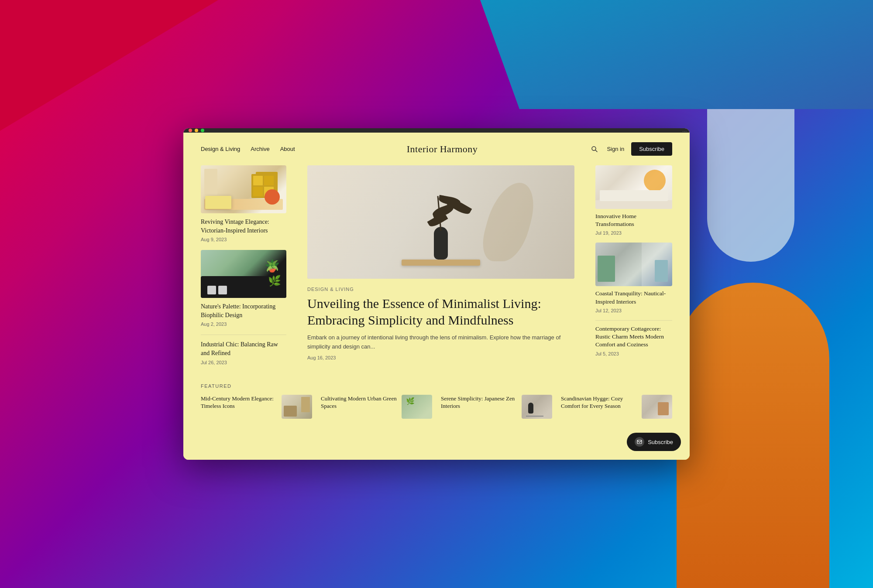 The image size is (873, 588). I want to click on browser-minimize-dot, so click(196, 130).